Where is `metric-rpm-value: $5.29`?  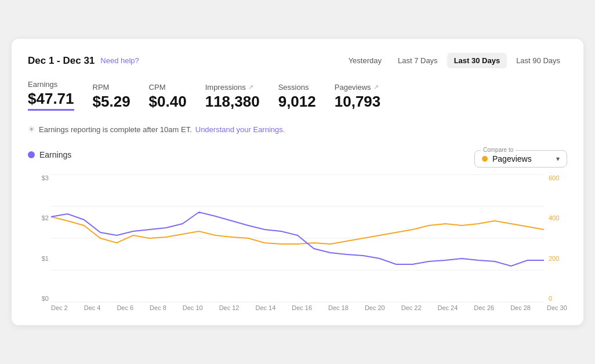
metric-rpm-value: $5.29 is located at coordinates (111, 102).